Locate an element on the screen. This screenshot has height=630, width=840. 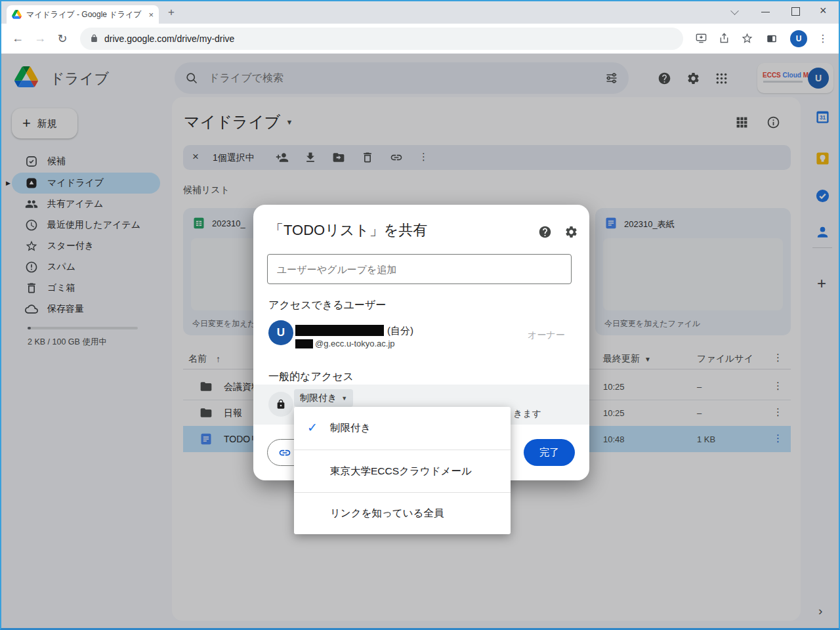
menu-item-anyone-with-link: リンクを知っている全員 is located at coordinates (402, 513).